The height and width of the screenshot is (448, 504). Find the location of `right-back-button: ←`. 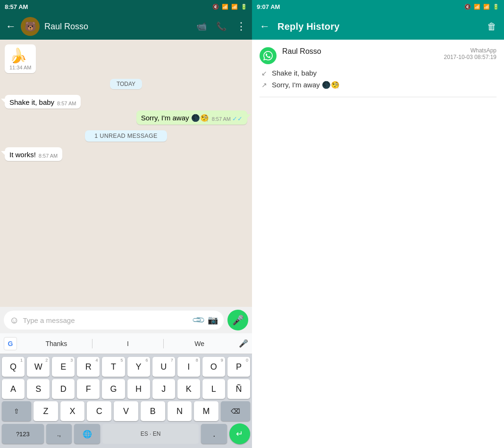

right-back-button: ← is located at coordinates (265, 26).